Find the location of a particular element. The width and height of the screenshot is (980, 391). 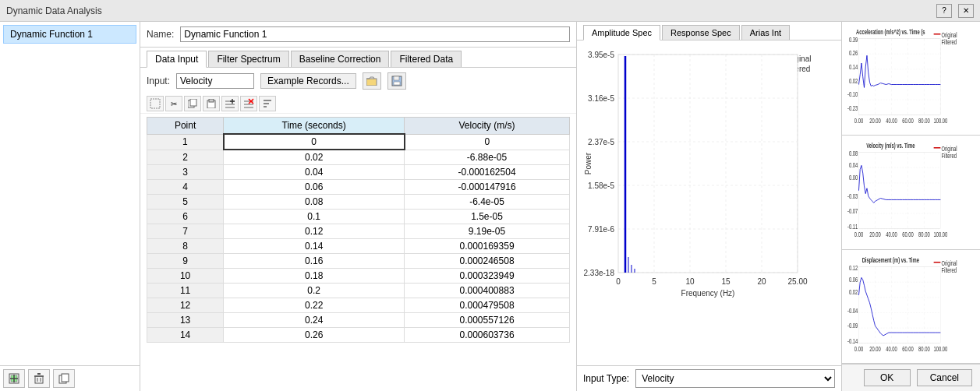

svg-text: 5 is located at coordinates (654, 282).